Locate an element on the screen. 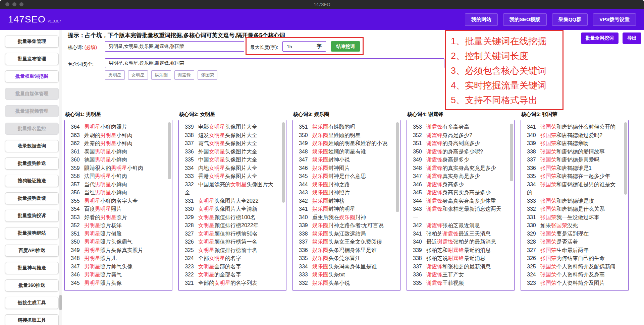 The height and width of the screenshot is (325, 644). sidebar-item-8: 搜狗验证推送 is located at coordinates (32, 181).